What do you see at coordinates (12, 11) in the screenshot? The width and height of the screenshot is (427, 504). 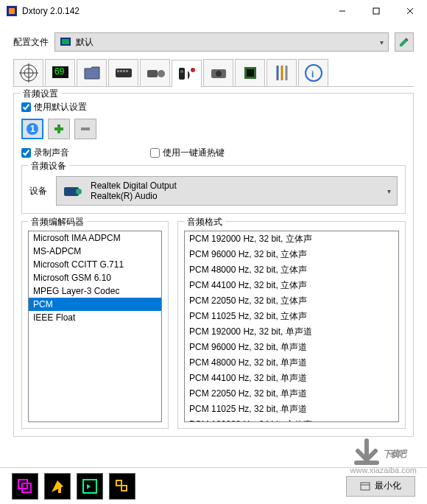 I see `app-icon` at bounding box center [12, 11].